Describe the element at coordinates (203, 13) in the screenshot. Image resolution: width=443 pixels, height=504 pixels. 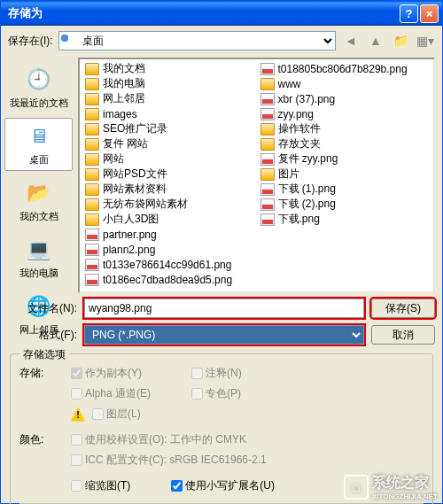
I see `dialog-title: 存储为` at that location.